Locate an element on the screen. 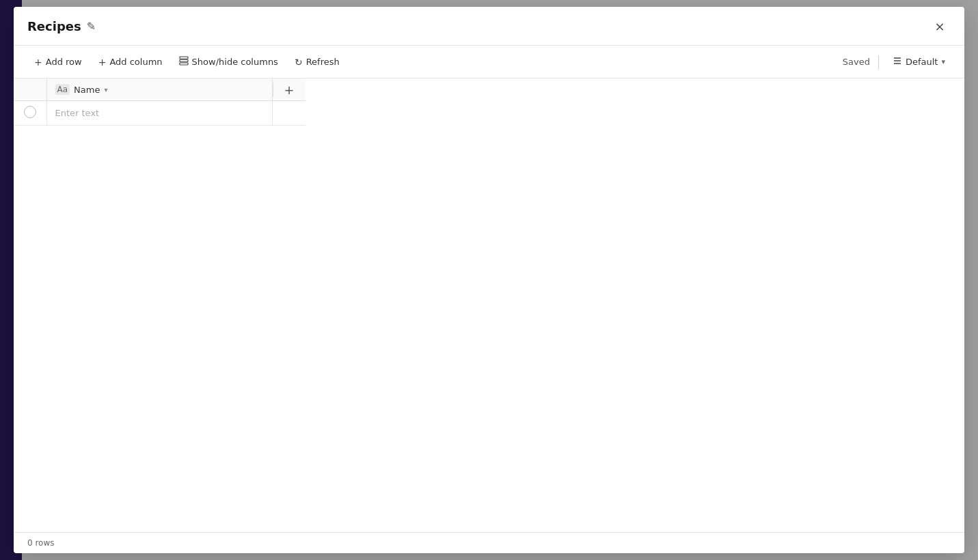 The image size is (978, 560). add-column-header: + is located at coordinates (288, 90).